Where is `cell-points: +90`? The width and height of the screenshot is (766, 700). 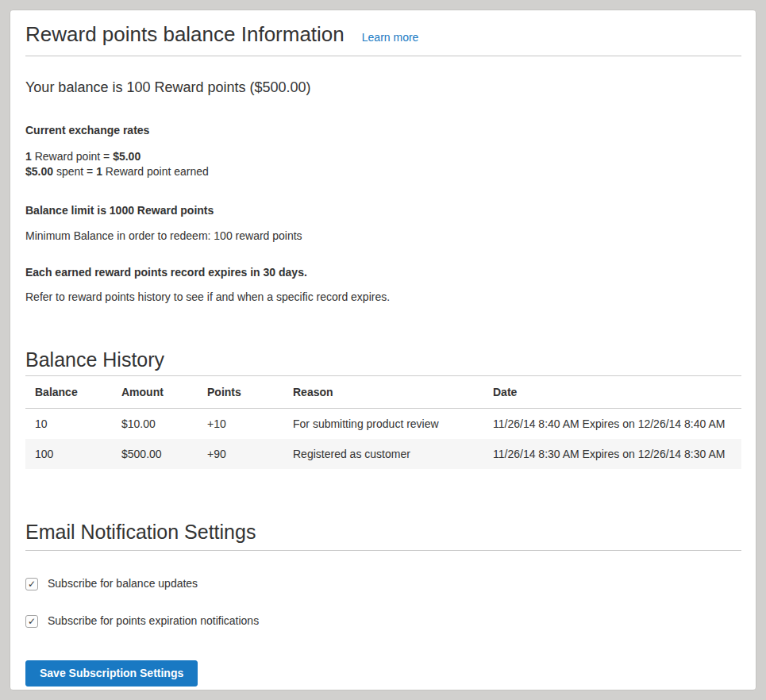 cell-points: +90 is located at coordinates (241, 454).